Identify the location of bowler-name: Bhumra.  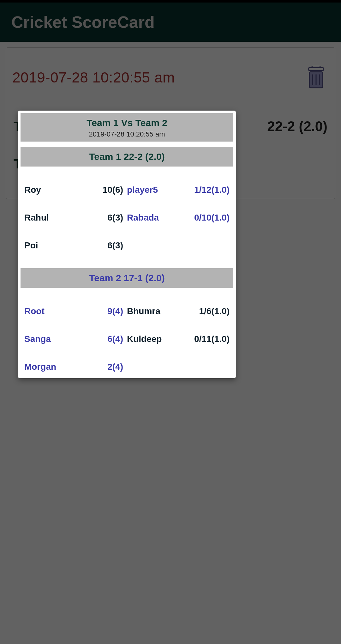
(151, 311).